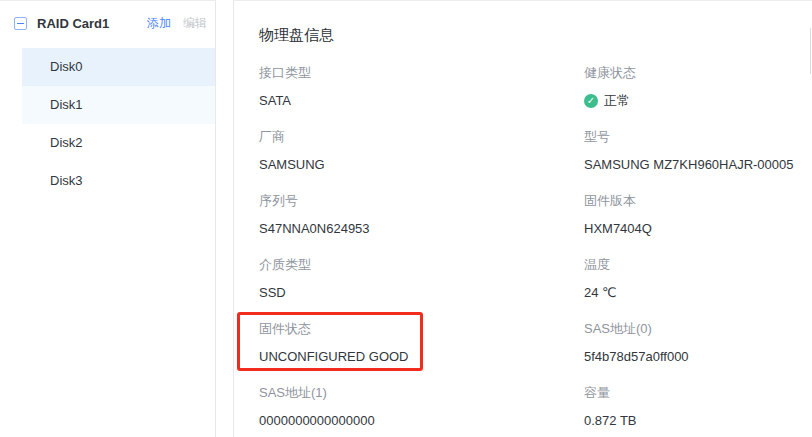 Image resolution: width=812 pixels, height=437 pixels. Describe the element at coordinates (422, 407) in the screenshot. I see `field-sas-address-1: SAS地址(1) 0000000000000000` at that location.